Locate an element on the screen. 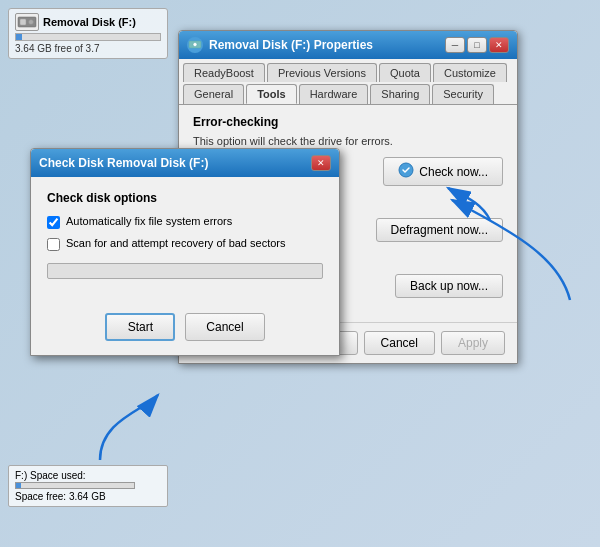  check-disk-titlebar: Check Disk Removal Disk (F:) ✕ is located at coordinates (185, 163).